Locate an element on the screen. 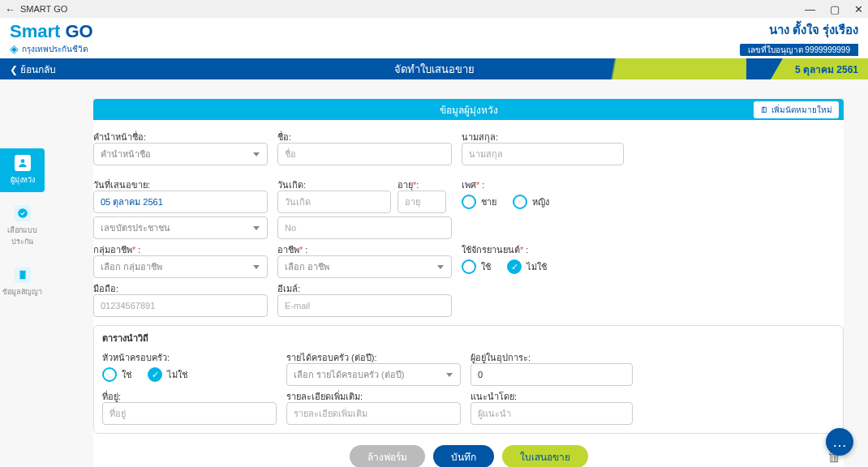 Image resolution: width=868 pixels, height=467 pixels. company-name: กรุงเทพประกันชีวิต is located at coordinates (55, 49).